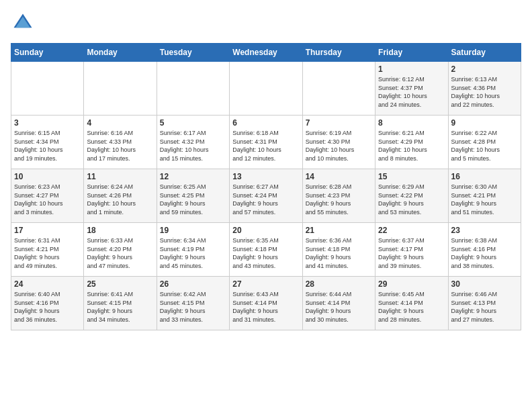 The height and width of the screenshot is (411, 532). What do you see at coordinates (411, 284) in the screenshot?
I see `day-number: 29` at bounding box center [411, 284].